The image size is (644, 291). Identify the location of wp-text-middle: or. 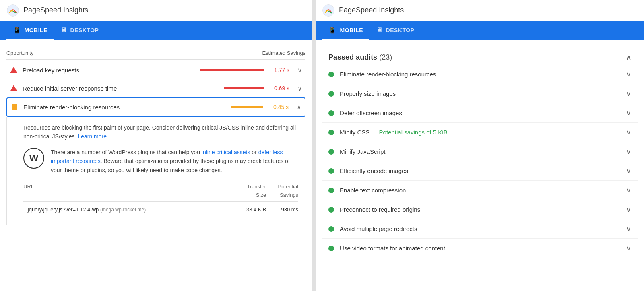
(254, 152).